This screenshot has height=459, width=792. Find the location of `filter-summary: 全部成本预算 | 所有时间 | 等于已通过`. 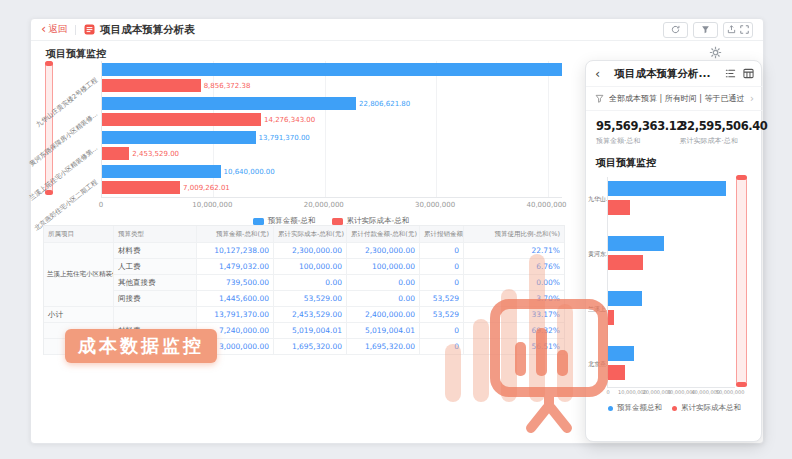

filter-summary: 全部成本预算 | 所有时间 | 等于已通过 is located at coordinates (677, 98).